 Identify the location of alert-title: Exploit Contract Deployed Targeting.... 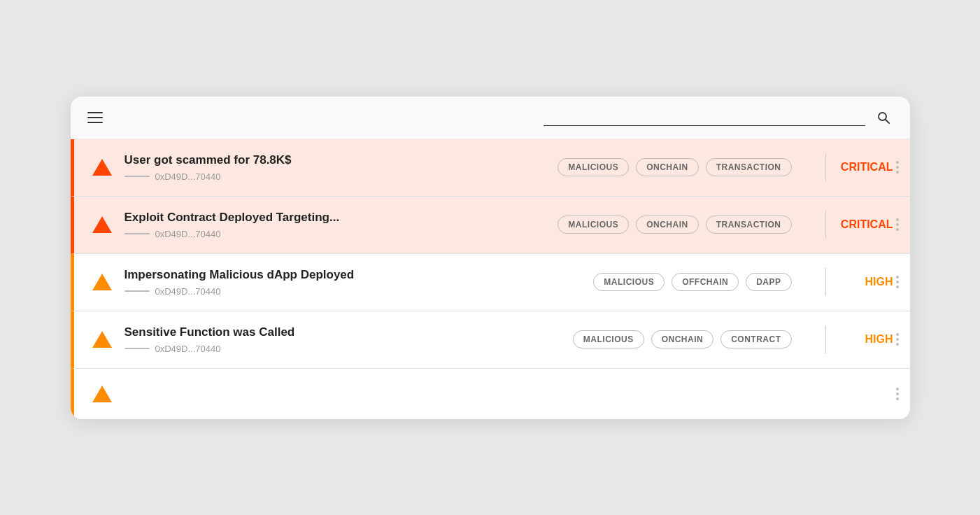
(330, 218).